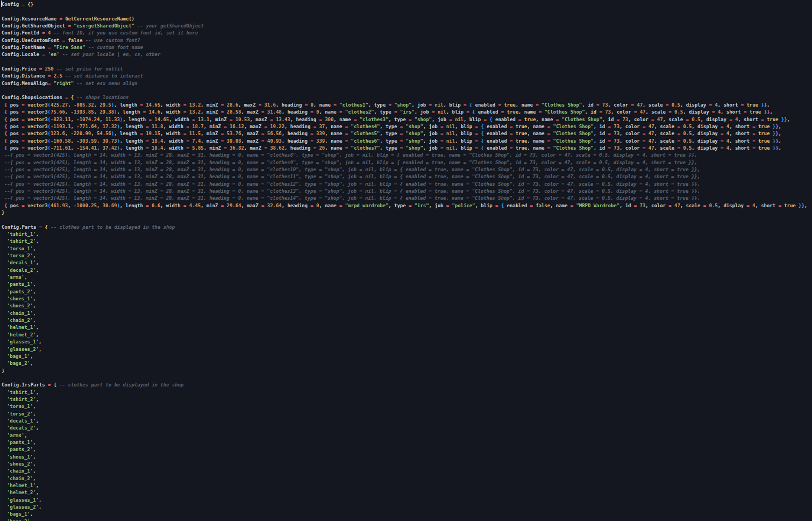 The width and height of the screenshot is (812, 521). I want to click on code-line: Config.Distance = 2.5 -- set distance to…, so click(407, 76).